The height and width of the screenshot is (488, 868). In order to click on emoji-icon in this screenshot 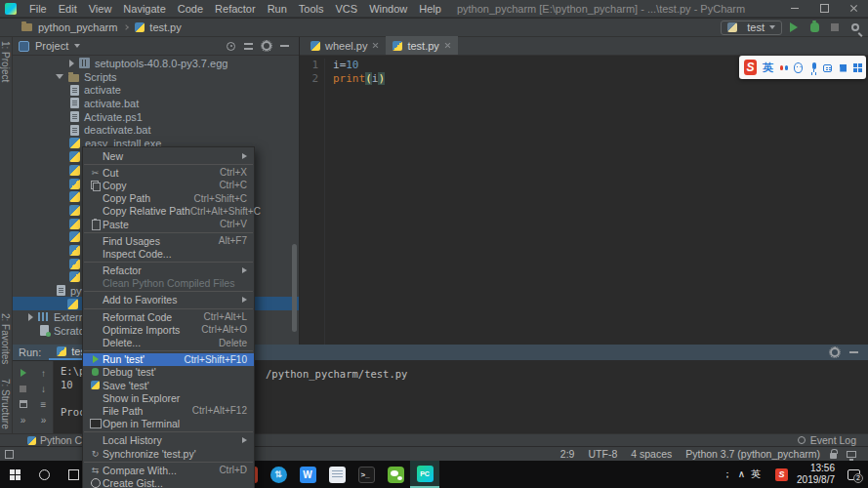, I will do `click(799, 68)`.